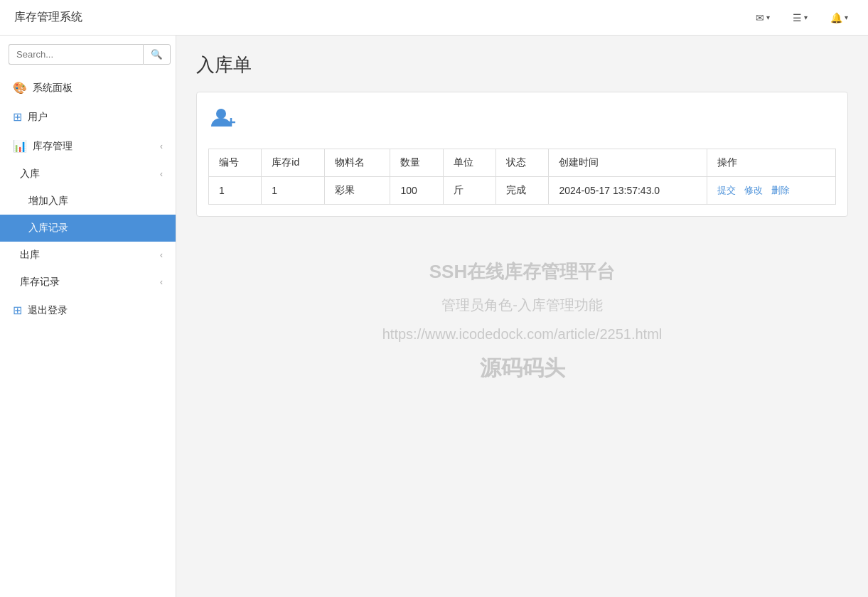 Image resolution: width=868 pixels, height=597 pixels. What do you see at coordinates (20, 146) in the screenshot?
I see `inventory-icon: 📊` at bounding box center [20, 146].